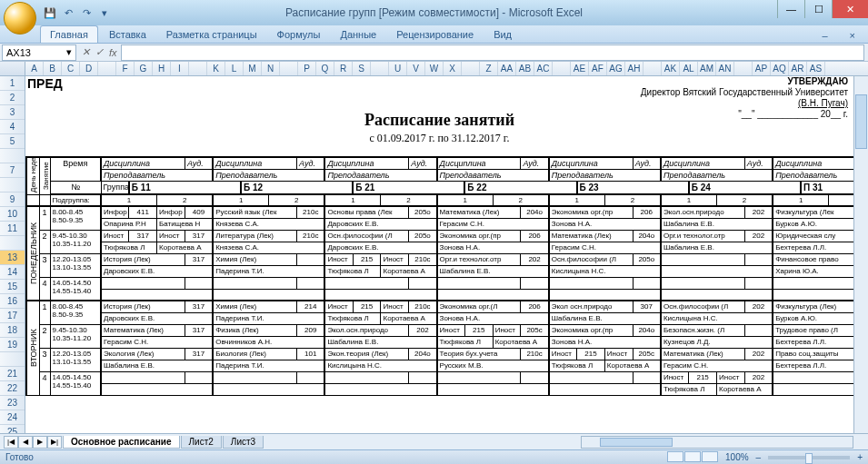  What do you see at coordinates (69, 53) in the screenshot?
I see `name-box-dropdown-icon: ▾` at bounding box center [69, 53].